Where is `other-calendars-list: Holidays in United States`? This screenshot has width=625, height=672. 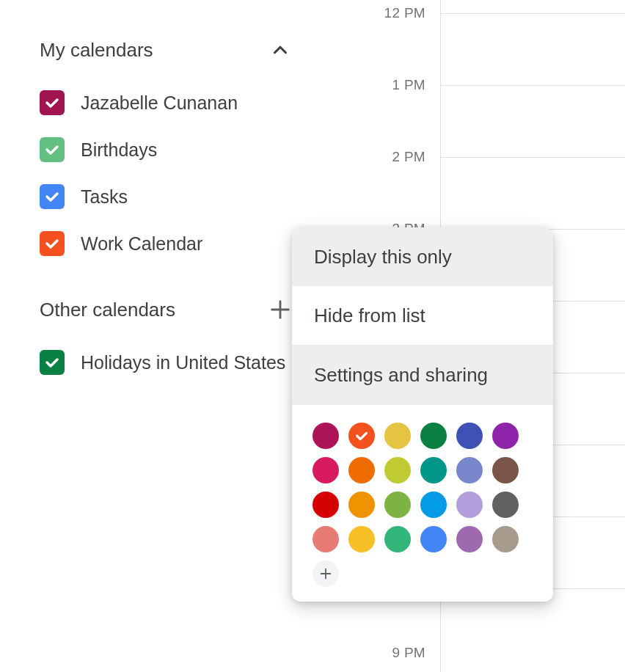 other-calendars-list: Holidays in United States is located at coordinates (167, 362).